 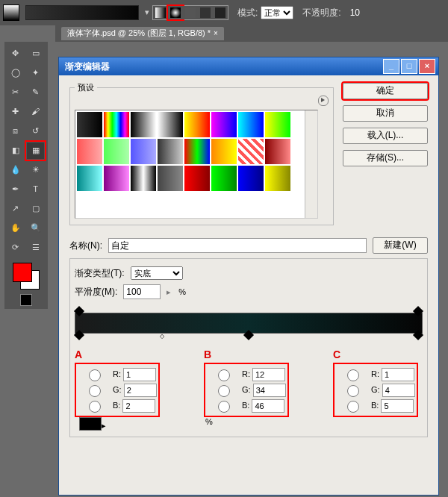 I want to click on move-tool: ✥, so click(x=15, y=54).